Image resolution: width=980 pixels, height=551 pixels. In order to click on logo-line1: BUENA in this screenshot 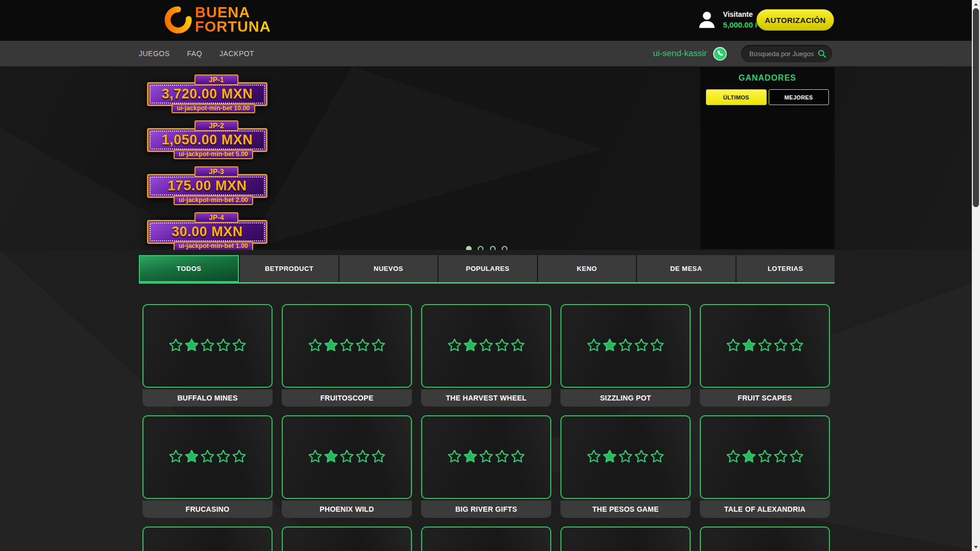, I will do `click(233, 13)`.